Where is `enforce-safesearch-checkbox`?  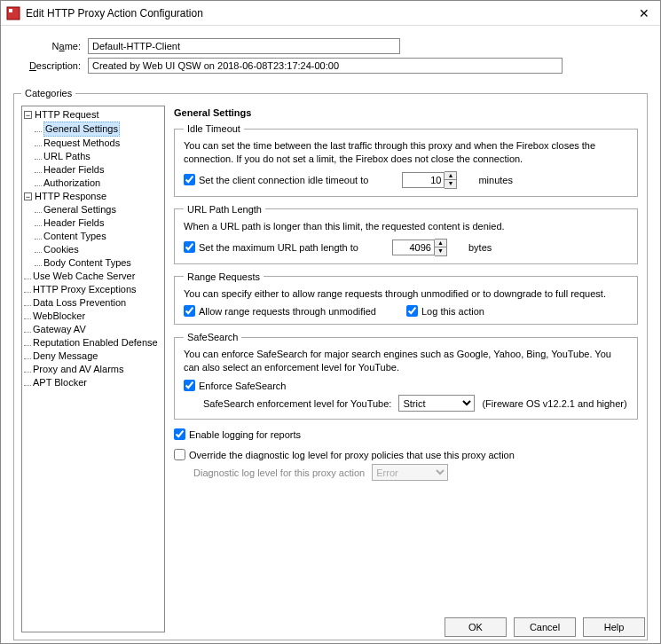 enforce-safesearch-checkbox is located at coordinates (190, 385).